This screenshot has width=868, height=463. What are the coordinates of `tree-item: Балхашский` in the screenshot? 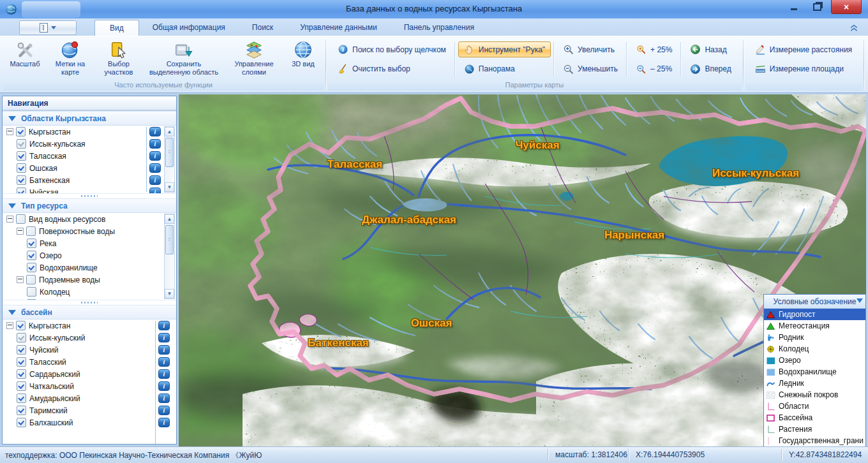 It's located at (89, 422).